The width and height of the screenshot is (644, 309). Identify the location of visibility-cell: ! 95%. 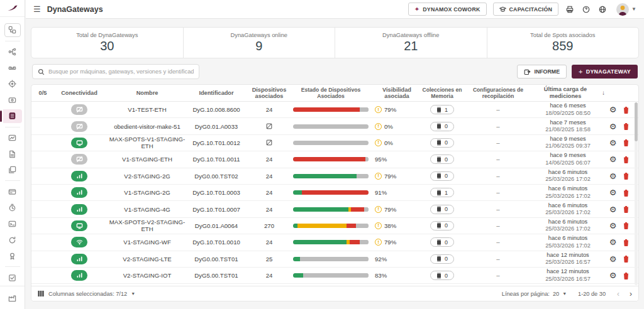
(394, 160).